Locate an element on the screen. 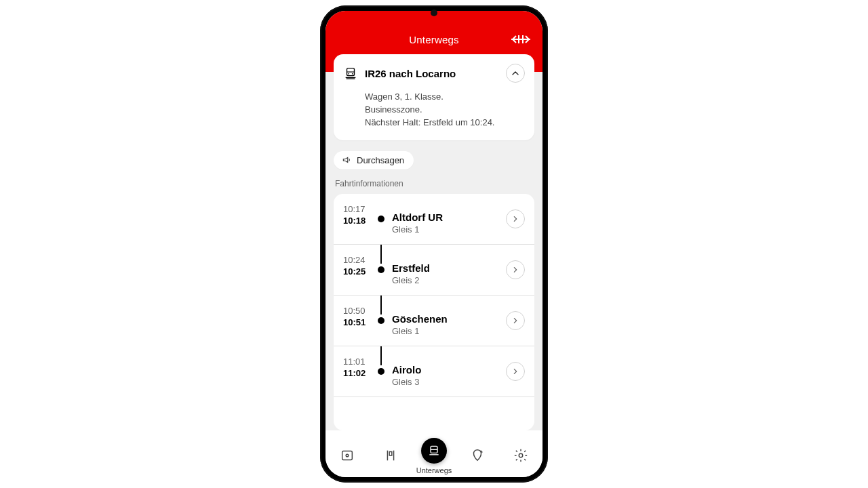 The width and height of the screenshot is (868, 488). stop-platform: Gleis 3 is located at coordinates (449, 382).